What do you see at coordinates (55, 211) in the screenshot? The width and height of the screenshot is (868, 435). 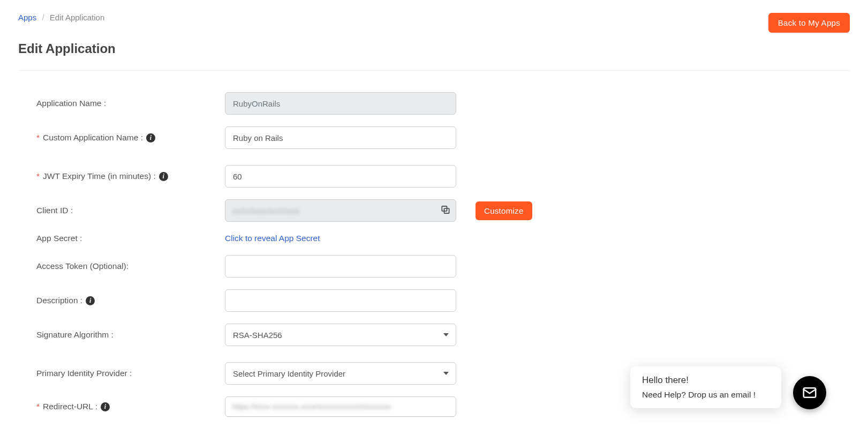 I see `client-id-label-text: Client ID :` at bounding box center [55, 211].